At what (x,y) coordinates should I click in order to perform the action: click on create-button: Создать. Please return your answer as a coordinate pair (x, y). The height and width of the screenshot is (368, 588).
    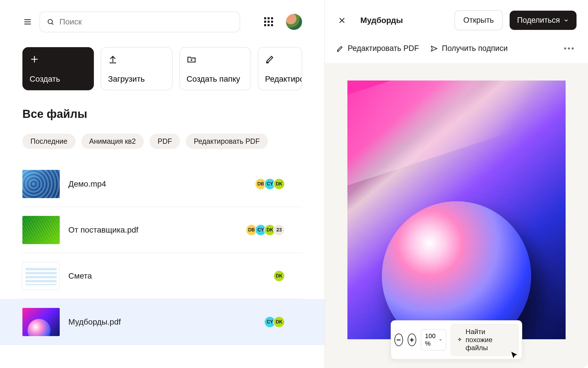
    Looking at the image, I should click on (58, 69).